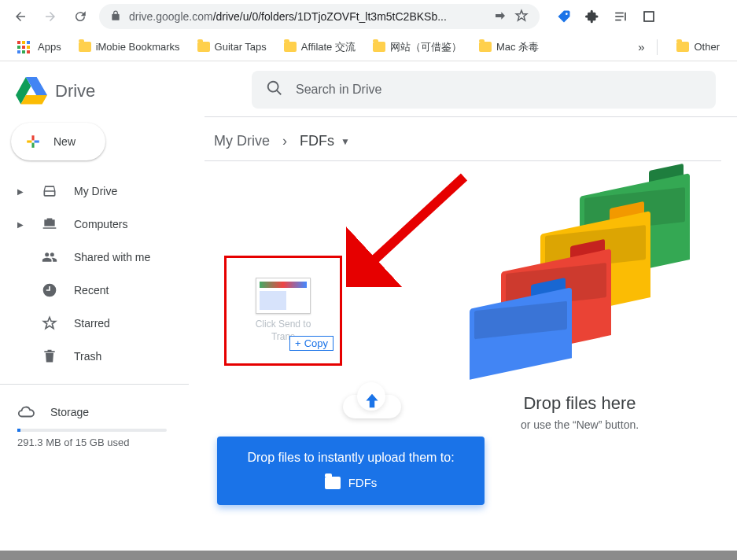  Describe the element at coordinates (69, 412) in the screenshot. I see `nav-label: Storage` at that location.